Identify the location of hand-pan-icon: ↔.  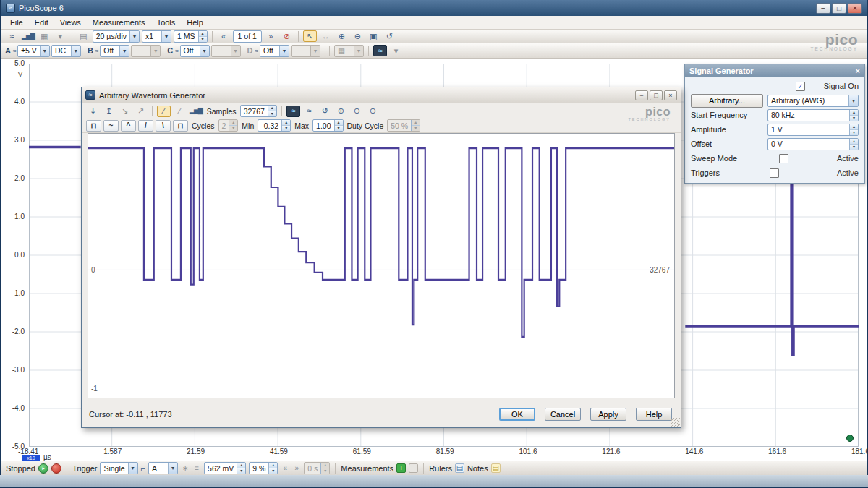
(326, 36).